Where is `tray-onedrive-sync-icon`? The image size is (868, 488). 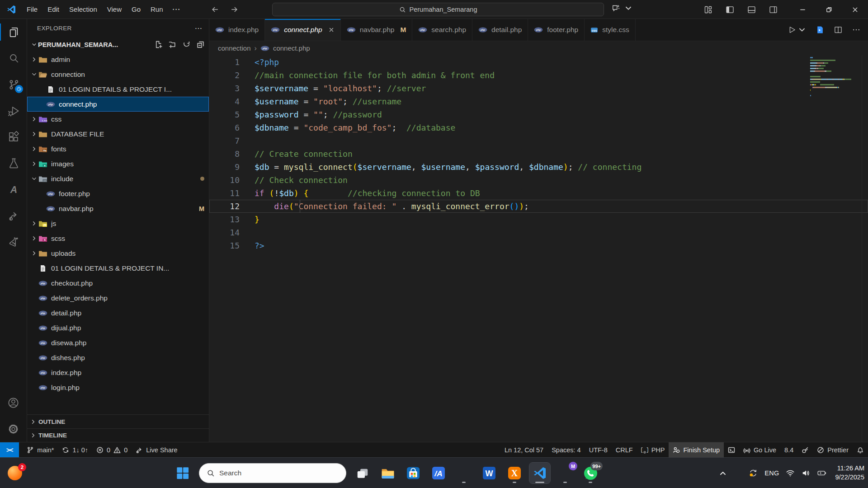
tray-onedrive-sync-icon is located at coordinates (753, 473).